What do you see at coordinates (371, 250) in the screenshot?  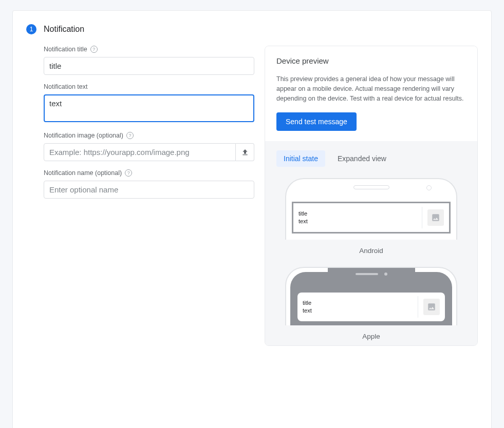 I see `device-caption-android: Android` at bounding box center [371, 250].